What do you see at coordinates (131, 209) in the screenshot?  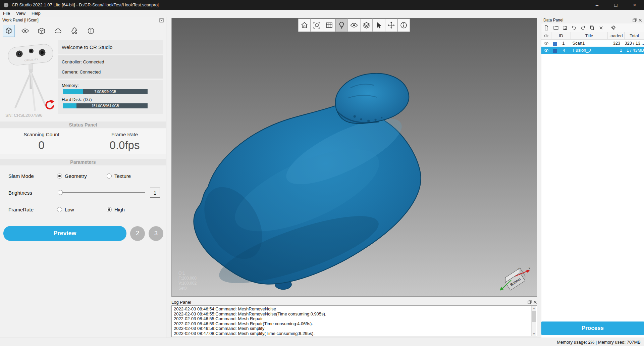 I see `framerate-high-option: High` at bounding box center [131, 209].